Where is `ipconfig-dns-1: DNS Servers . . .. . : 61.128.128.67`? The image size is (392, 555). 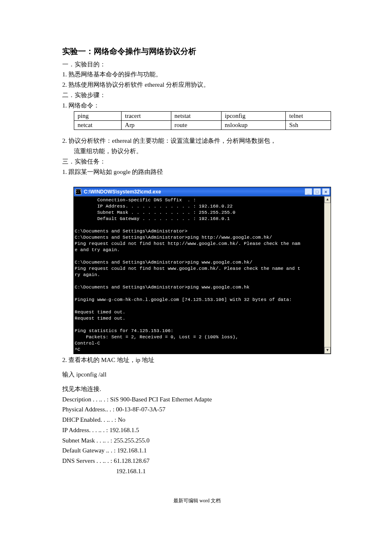
ipconfig-dns-1: DNS Servers . . .. . : 61.128.128.67 is located at coordinates (197, 461).